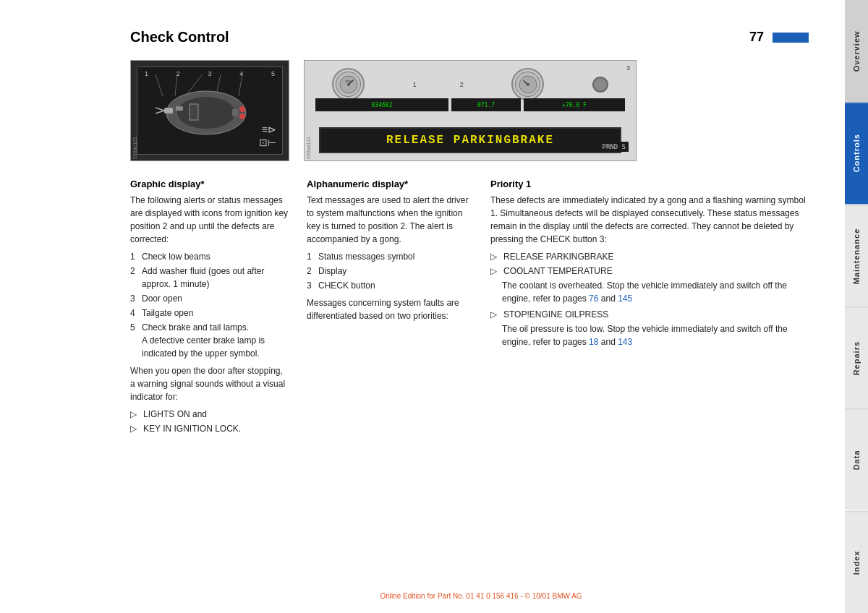 Image resolution: width=868 pixels, height=613 pixels. What do you see at coordinates (650, 220) in the screenshot?
I see `priority-intro: These defects are immediately indicated …` at bounding box center [650, 220].